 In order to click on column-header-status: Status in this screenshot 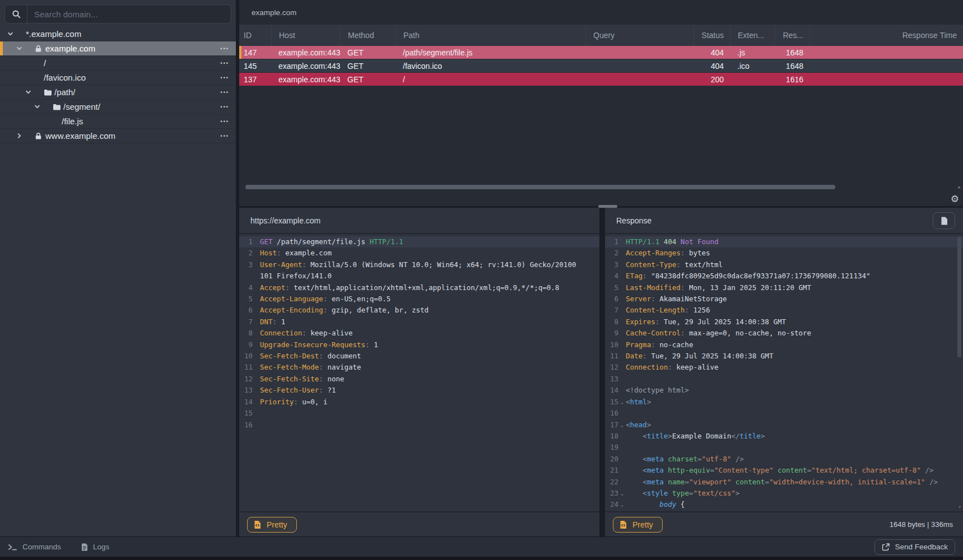, I will do `click(711, 35)`.